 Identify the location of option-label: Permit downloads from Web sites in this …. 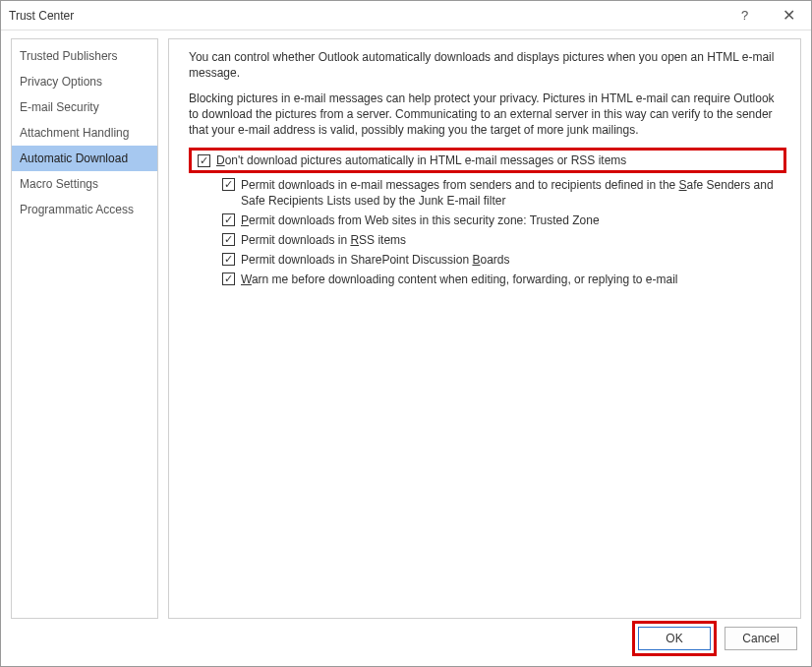
(513, 220).